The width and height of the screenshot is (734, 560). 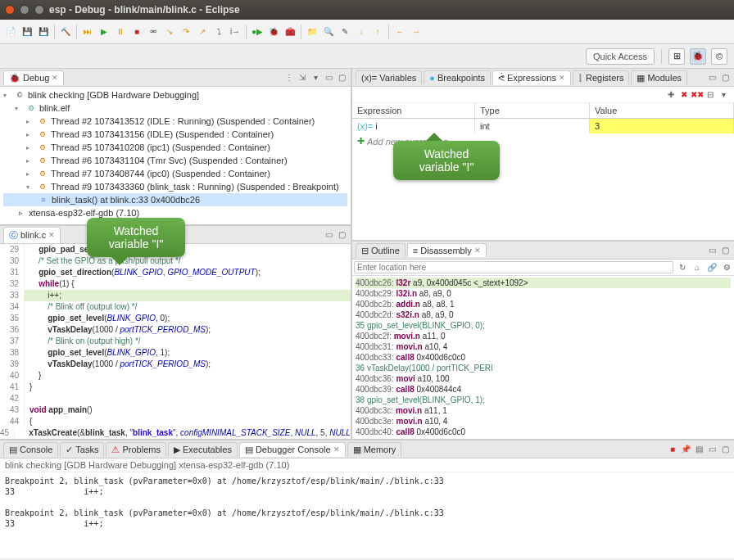 What do you see at coordinates (203, 449) in the screenshot?
I see `tab-executables: ▶Executables` at bounding box center [203, 449].